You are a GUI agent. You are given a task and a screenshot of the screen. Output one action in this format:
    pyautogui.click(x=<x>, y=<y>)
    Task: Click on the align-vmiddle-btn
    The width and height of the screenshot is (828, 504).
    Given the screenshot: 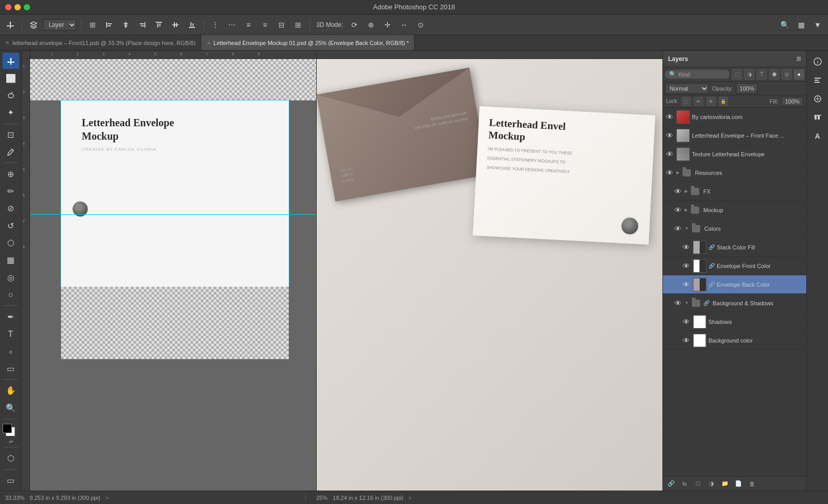 What is the action you would take?
    pyautogui.click(x=175, y=25)
    